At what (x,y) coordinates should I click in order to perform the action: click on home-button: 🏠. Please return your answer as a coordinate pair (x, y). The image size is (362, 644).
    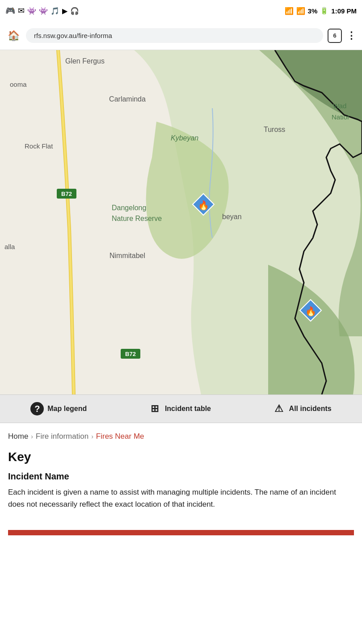
    Looking at the image, I should click on (13, 36).